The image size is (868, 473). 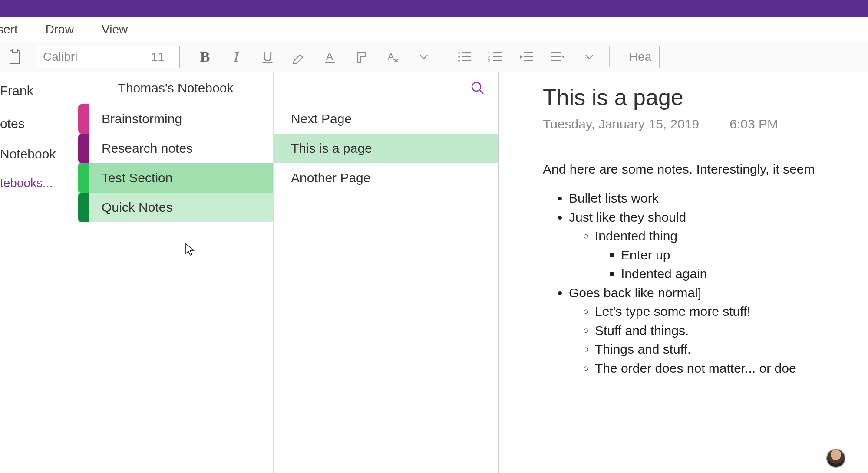 I want to click on svg-text: 3, so click(x=489, y=61).